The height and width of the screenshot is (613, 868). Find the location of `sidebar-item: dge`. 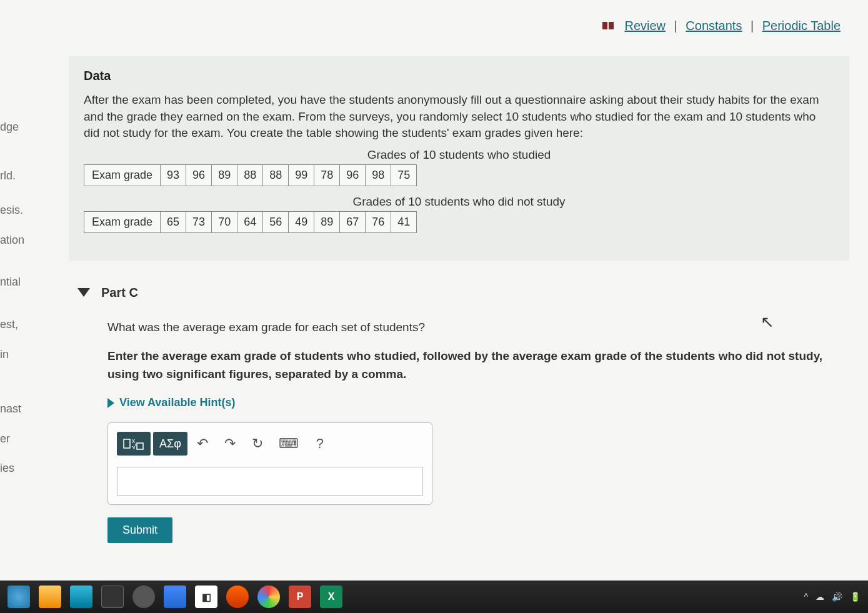

sidebar-item: dge is located at coordinates (22, 127).